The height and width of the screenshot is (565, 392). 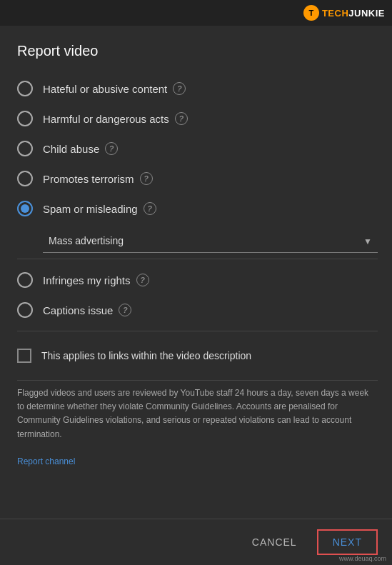 I want to click on radio-hateful, so click(x=25, y=89).